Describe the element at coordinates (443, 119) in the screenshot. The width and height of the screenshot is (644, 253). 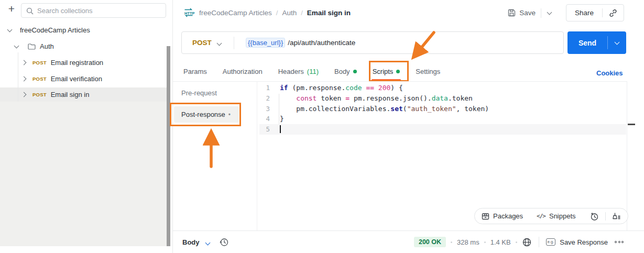
I see `code-line: 4}` at that location.